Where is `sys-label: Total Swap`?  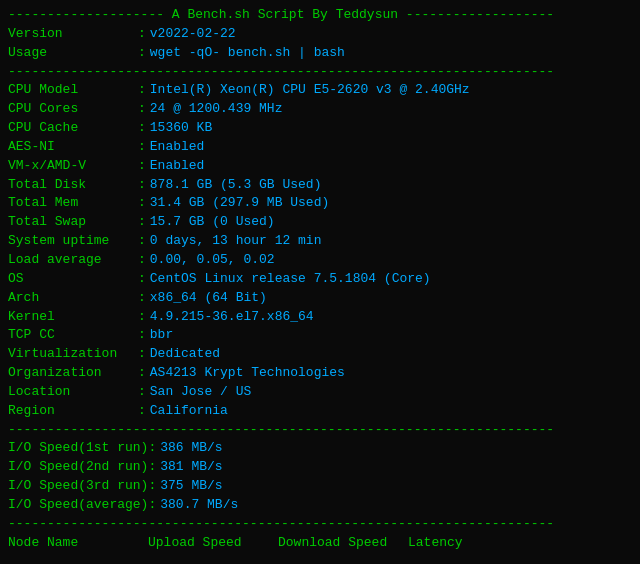 sys-label: Total Swap is located at coordinates (73, 222).